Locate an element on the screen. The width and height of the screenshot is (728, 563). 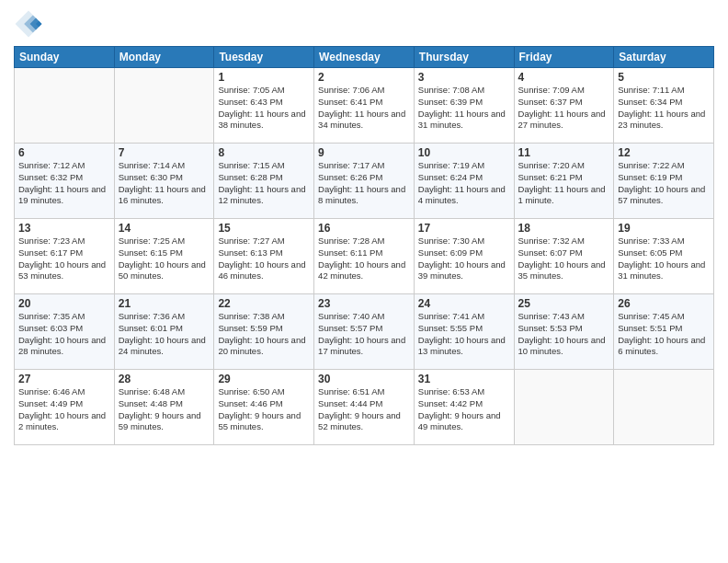
day-header-thursday: Thursday is located at coordinates (463, 57).